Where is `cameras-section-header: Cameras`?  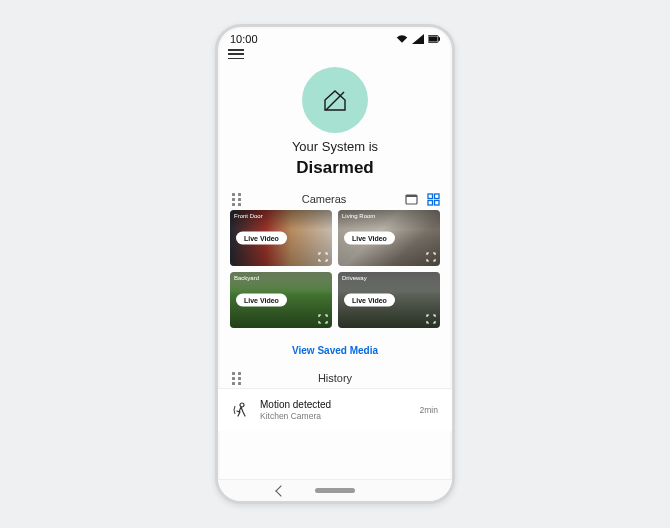
cameras-section-header: Cameras is located at coordinates (335, 198).